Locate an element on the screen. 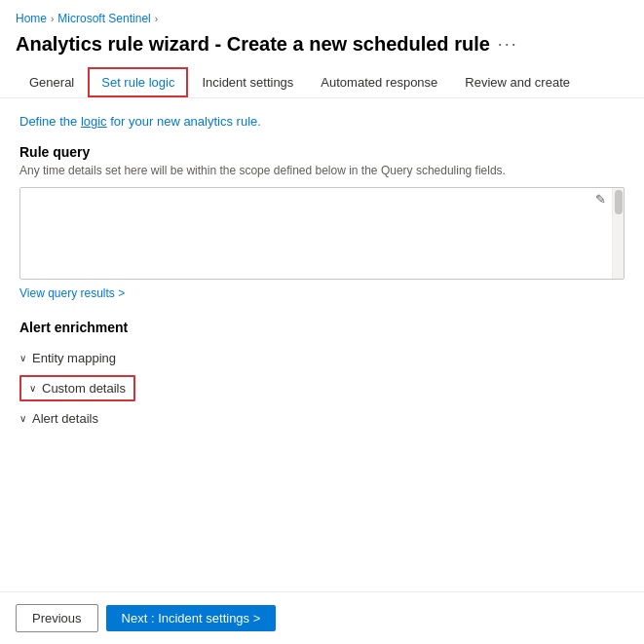 The width and height of the screenshot is (644, 644). define-logic-text: Define the logic for your new analytics … is located at coordinates (322, 121).